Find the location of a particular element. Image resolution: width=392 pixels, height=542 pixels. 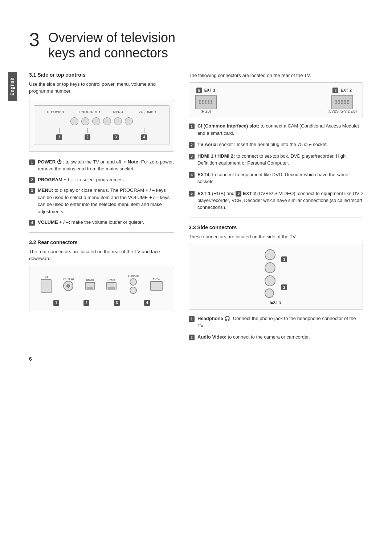

tv-num-1-group: 1 is located at coordinates (59, 134).